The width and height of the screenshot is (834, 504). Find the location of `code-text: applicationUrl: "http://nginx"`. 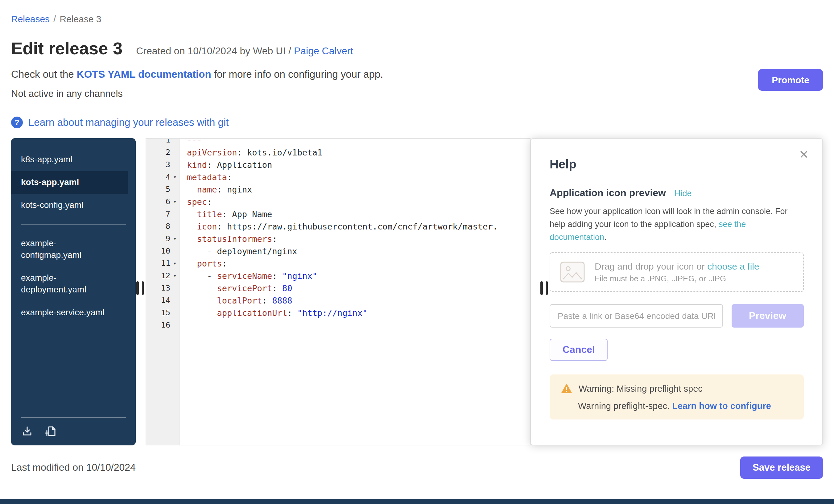

code-text: applicationUrl: "http://nginx" is located at coordinates (273, 313).